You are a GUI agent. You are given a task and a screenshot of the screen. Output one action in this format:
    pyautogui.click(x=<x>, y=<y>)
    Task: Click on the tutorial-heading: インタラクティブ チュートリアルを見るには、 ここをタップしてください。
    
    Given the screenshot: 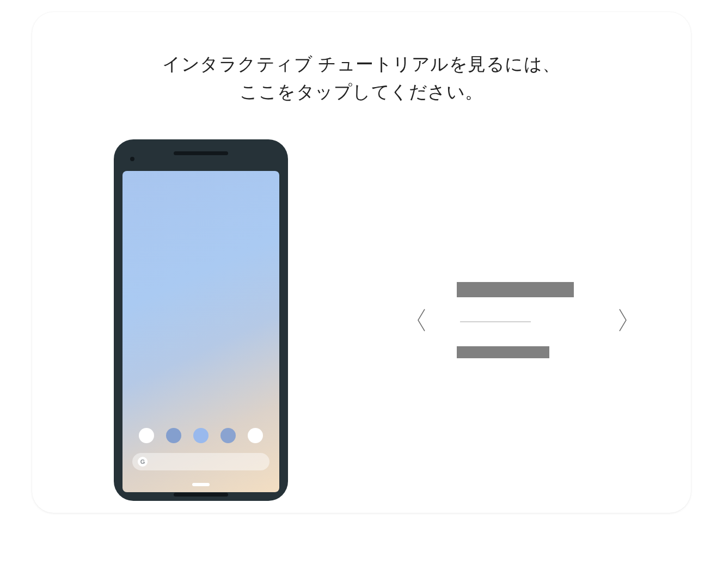 What is the action you would take?
    pyautogui.click(x=362, y=78)
    